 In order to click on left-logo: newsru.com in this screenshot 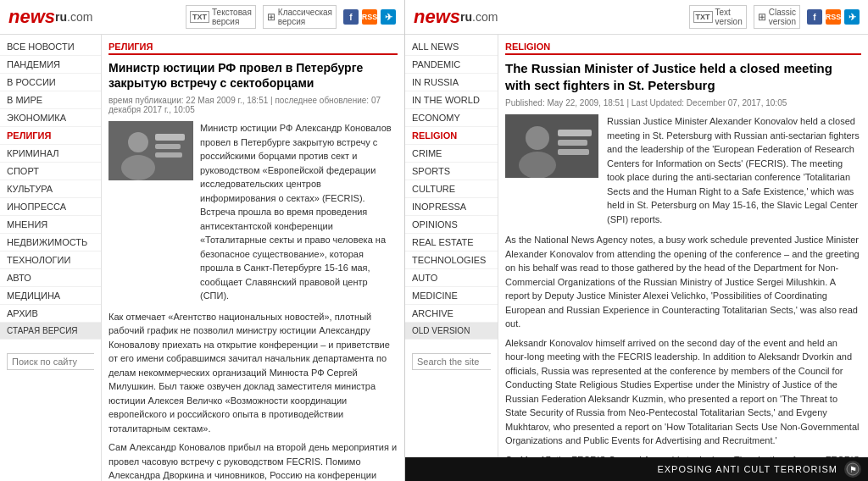, I will do `click(51, 17)`.